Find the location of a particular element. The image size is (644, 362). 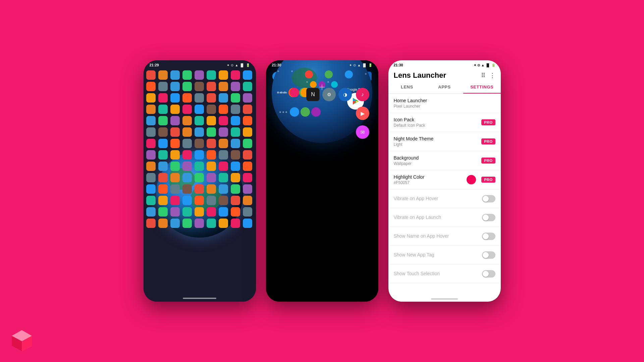

toggle-vibrate-hover is located at coordinates (489, 199).